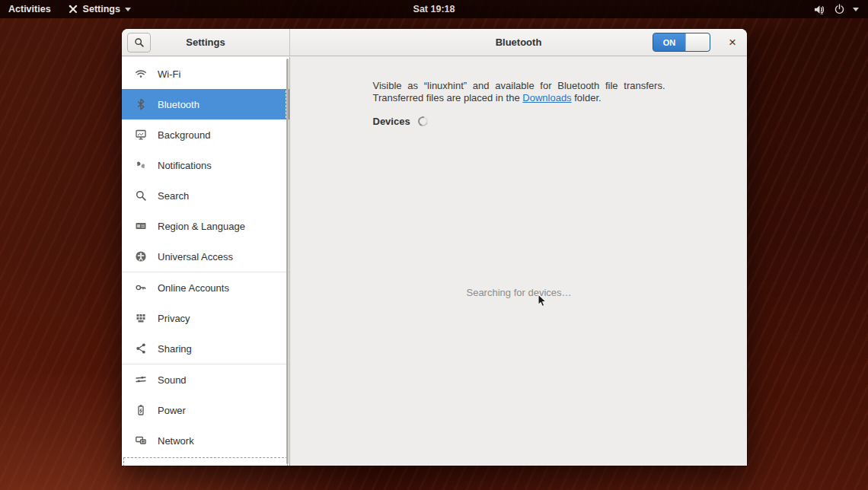  Describe the element at coordinates (184, 166) in the screenshot. I see `sidebar-item-label: Notifications` at that location.